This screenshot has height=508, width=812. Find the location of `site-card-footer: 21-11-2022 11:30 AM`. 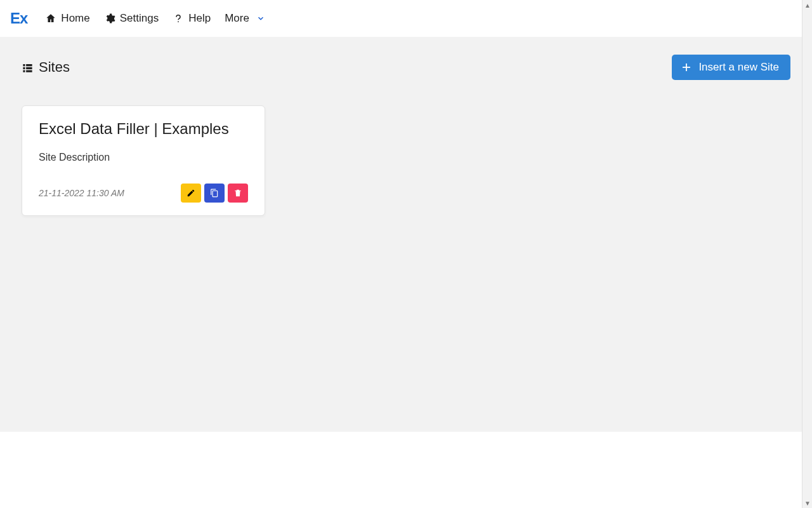

site-card-footer: 21-11-2022 11:30 AM is located at coordinates (143, 193).